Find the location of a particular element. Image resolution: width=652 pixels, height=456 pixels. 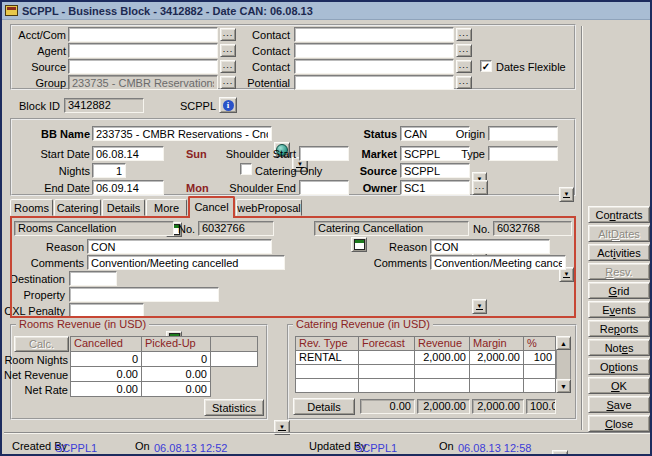

catering-only-label: Catering Only is located at coordinates (295, 172).